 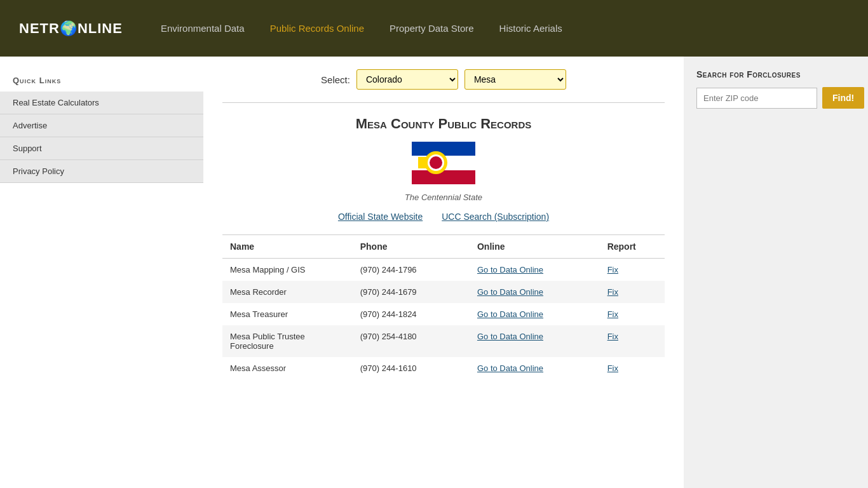 What do you see at coordinates (380, 217) in the screenshot?
I see `official-state-website-link: Official State Website` at bounding box center [380, 217].